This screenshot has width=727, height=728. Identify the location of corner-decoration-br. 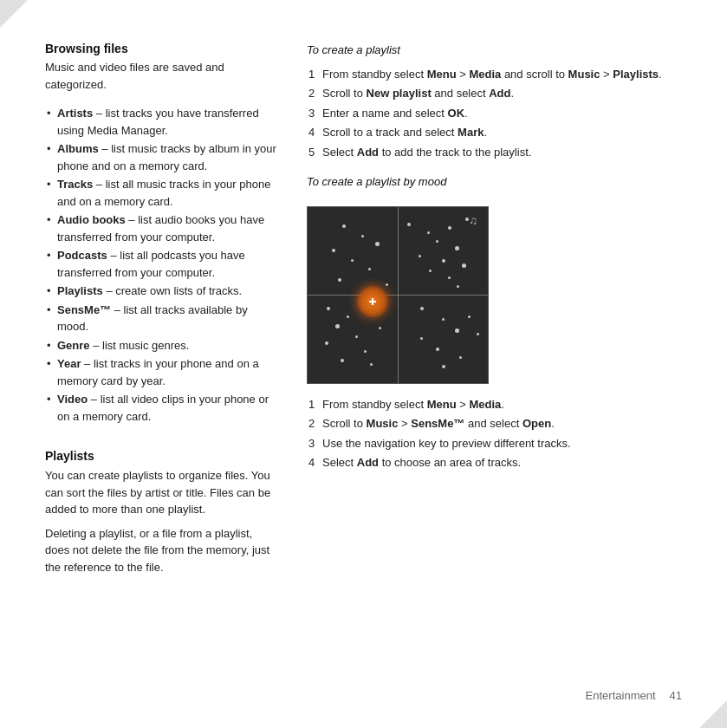
(713, 714).